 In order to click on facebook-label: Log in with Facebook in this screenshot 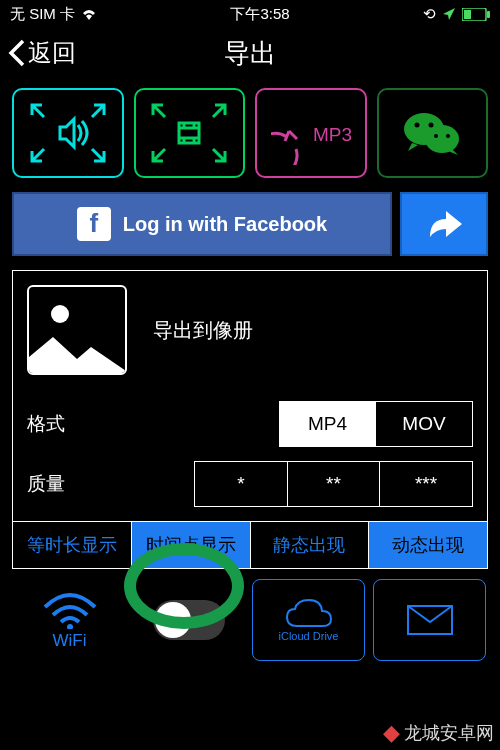, I will do `click(225, 224)`.